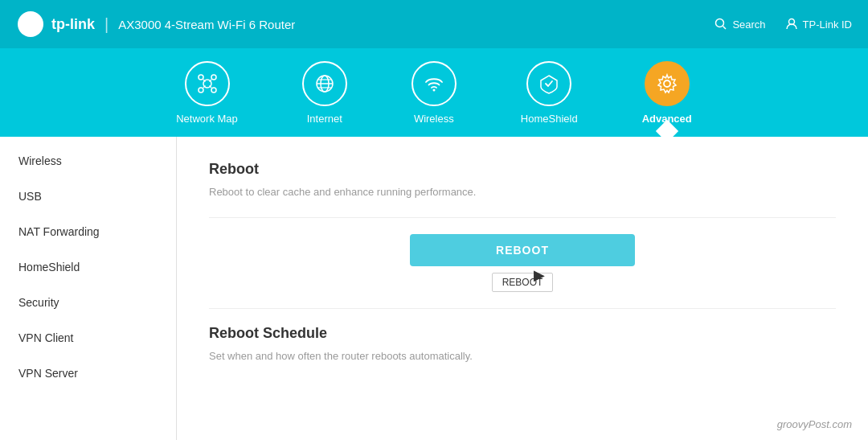 This screenshot has height=440, width=868. I want to click on sidebar: Wireless USB NAT Forwarding HomeShield S…, so click(88, 288).